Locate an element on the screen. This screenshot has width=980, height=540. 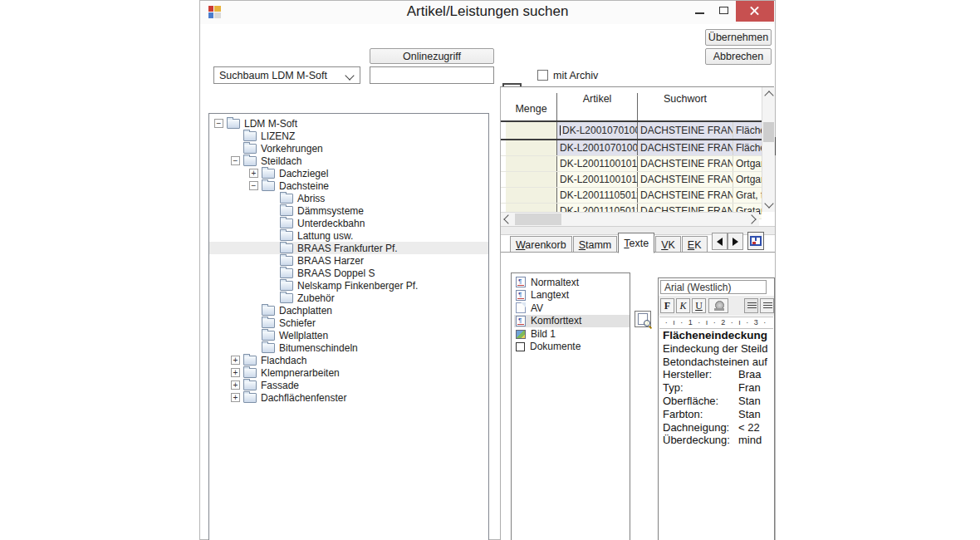
text-preview-panel: Arial (Westlich) F K U · ı · 1 · ı · 2 ·… is located at coordinates (716, 409).